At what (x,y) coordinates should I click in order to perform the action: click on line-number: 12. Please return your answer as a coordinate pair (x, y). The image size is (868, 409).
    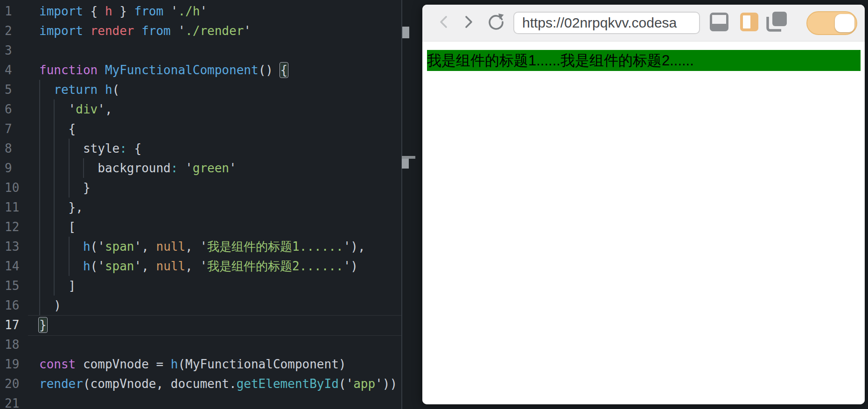
    Looking at the image, I should click on (12, 227).